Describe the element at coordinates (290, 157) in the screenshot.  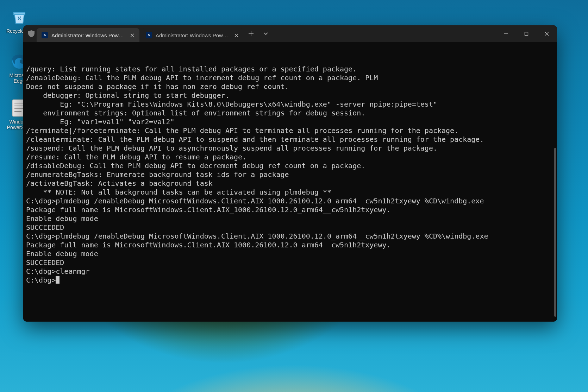
I see `terminal-line: /resume: Call the PLM debug API to resum…` at that location.